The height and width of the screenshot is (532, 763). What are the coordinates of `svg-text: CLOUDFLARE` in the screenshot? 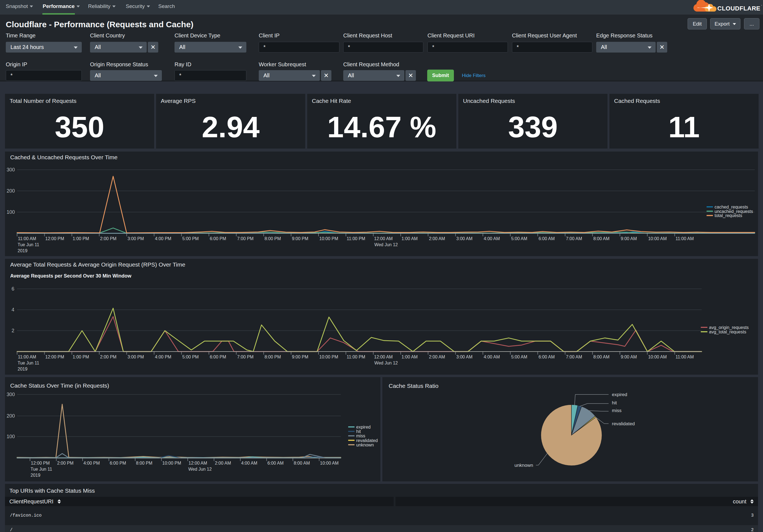 It's located at (739, 9).